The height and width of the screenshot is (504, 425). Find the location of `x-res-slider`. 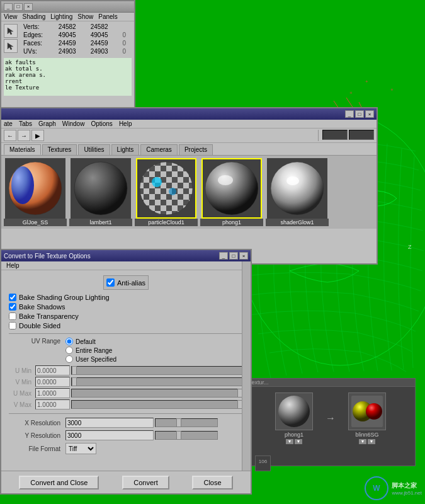

x-res-slider is located at coordinates (186, 423).